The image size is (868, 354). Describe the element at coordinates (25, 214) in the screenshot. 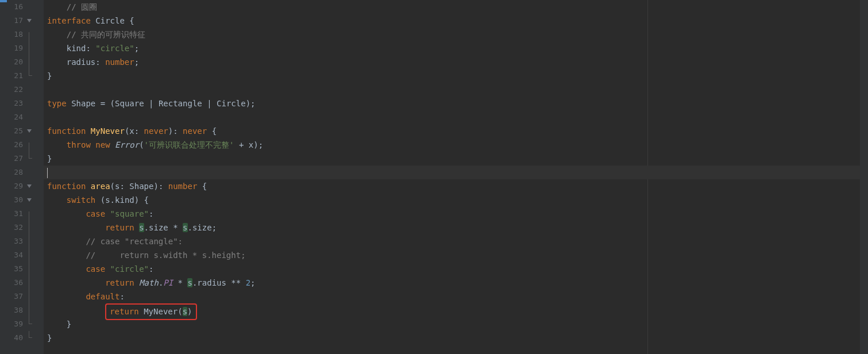

I see `gutter-row: 31` at that location.